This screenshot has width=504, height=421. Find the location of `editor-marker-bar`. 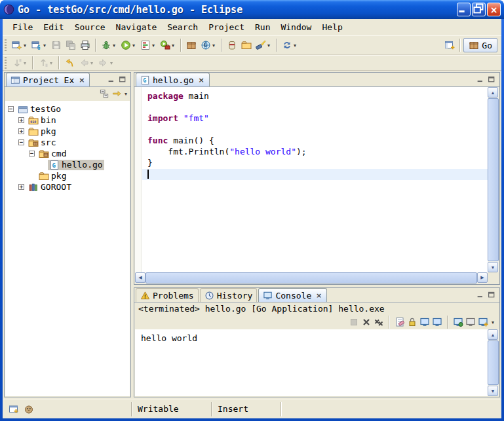

editor-marker-bar is located at coordinates (138, 179).